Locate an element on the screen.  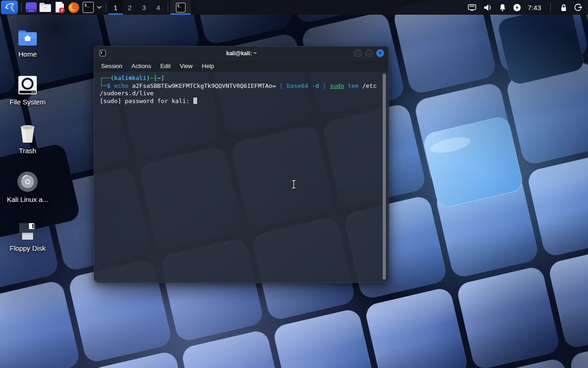
terminal-text: )-[ is located at coordinates (152, 78).